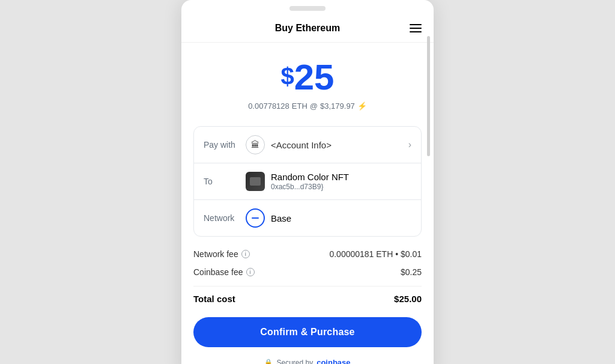 The image size is (615, 364). Describe the element at coordinates (308, 260) in the screenshot. I see `fees-section: Network fee i 0.00000181 ETH • $0.01 Coi…` at that location.